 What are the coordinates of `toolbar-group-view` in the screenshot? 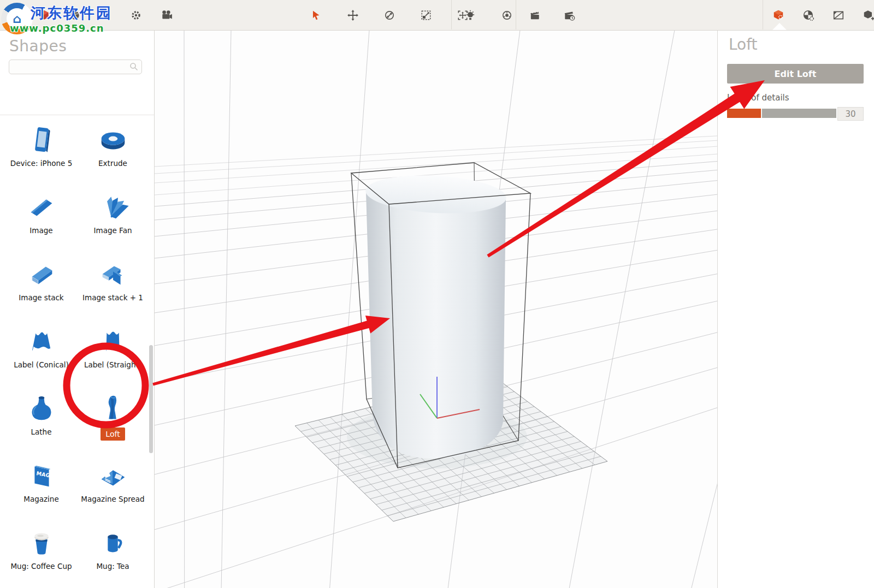 It's located at (488, 15).